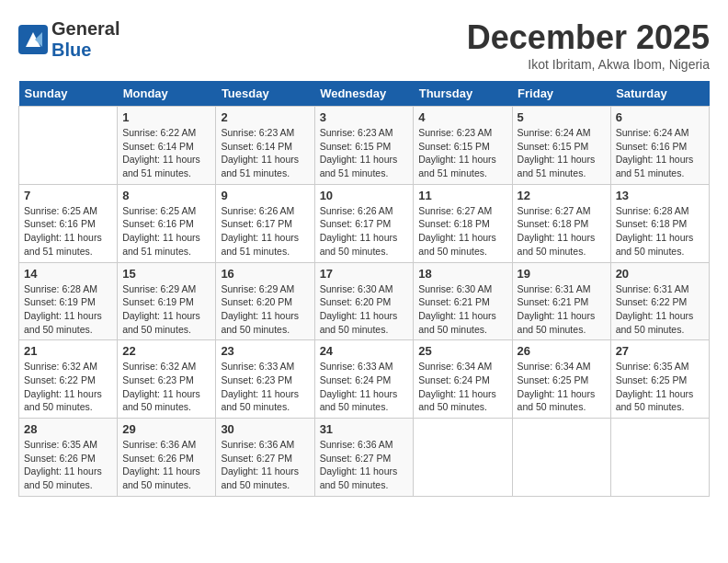 The image size is (728, 563). Describe the element at coordinates (562, 153) in the screenshot. I see `day-info: Sunrise: 6:24 AM Sunset: 6:15 PM Dayligh…` at that location.